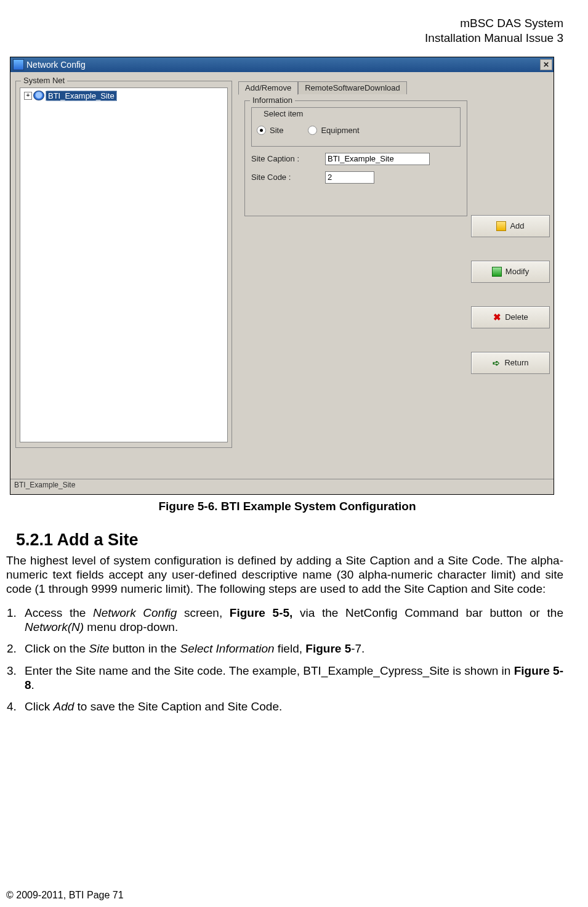 The image size is (588, 907). I want to click on modify-button-label: Modify, so click(517, 271).